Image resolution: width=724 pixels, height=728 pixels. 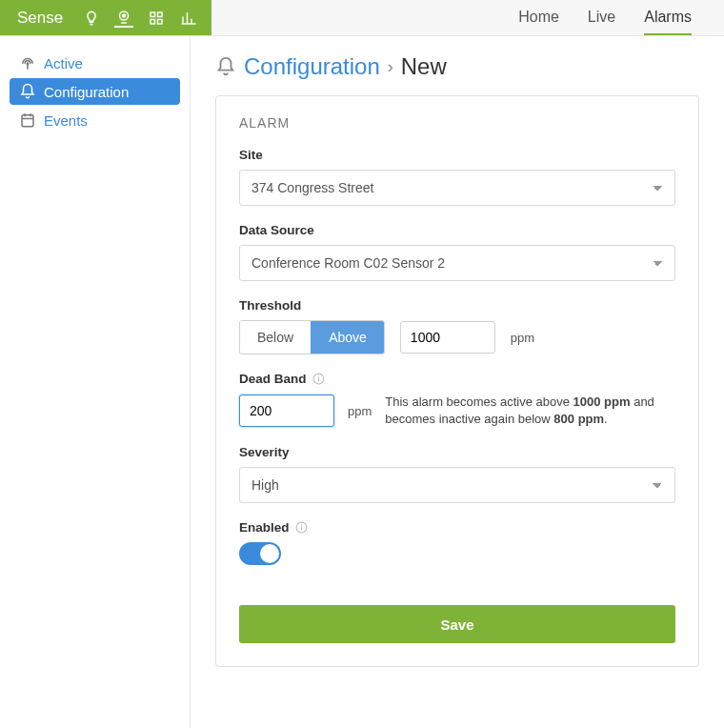 What do you see at coordinates (362, 18) in the screenshot?
I see `top-bar: Sense Home Live Alarms` at bounding box center [362, 18].